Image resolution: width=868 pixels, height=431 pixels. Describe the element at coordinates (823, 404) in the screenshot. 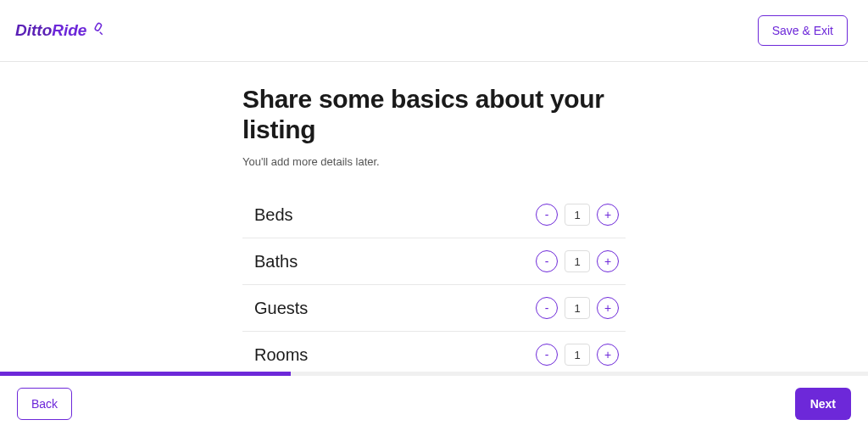

I see `next-button: Next` at that location.